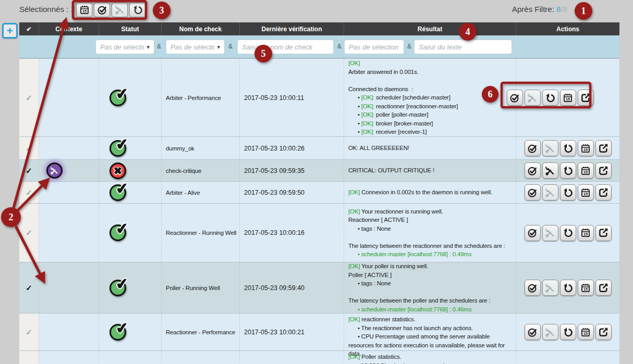  I want to click on check-name: Arbiter - Alive, so click(201, 193).